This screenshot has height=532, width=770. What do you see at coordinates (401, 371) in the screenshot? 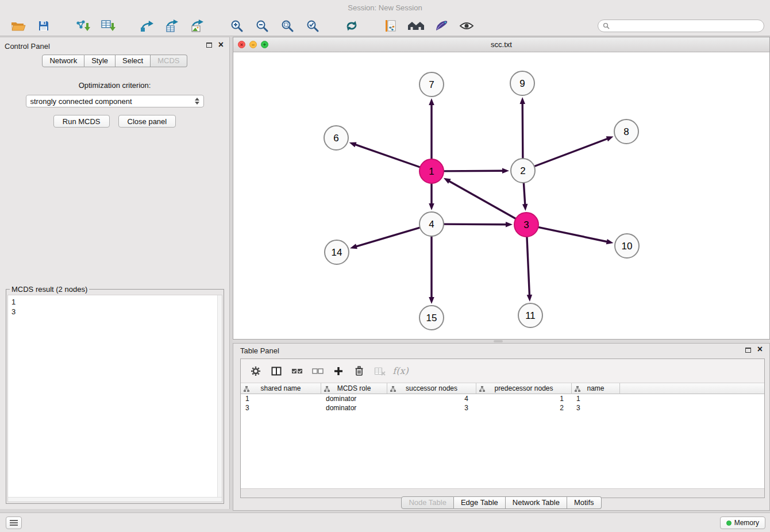
I see `function-builder-button: f(x)` at bounding box center [401, 371].